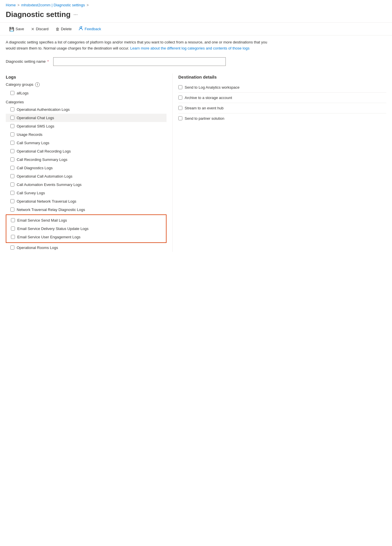 The image size is (392, 546). Describe the element at coordinates (86, 248) in the screenshot. I see `log-item: Operational Rooms Logs` at that location.